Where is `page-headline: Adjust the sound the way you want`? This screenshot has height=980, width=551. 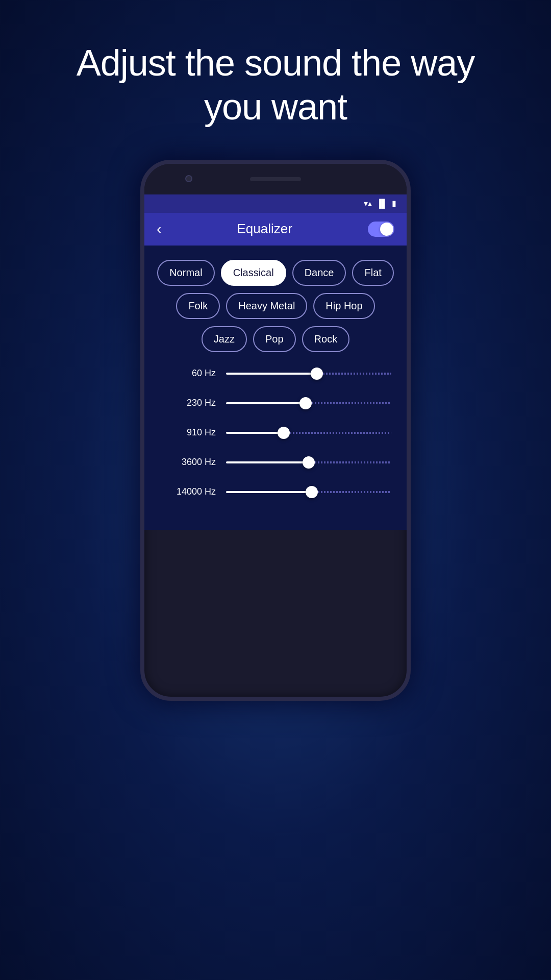
page-headline: Adjust the sound the way you want is located at coordinates (276, 85).